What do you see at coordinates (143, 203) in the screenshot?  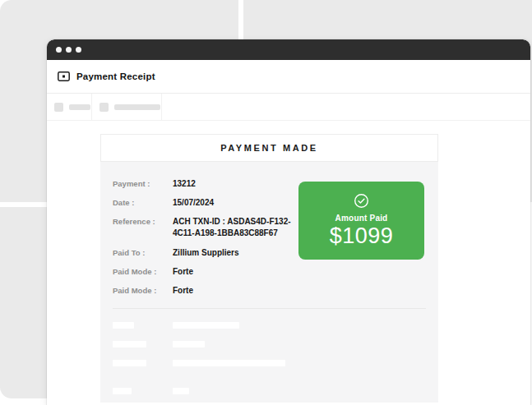 I see `detail-label: Date :` at bounding box center [143, 203].